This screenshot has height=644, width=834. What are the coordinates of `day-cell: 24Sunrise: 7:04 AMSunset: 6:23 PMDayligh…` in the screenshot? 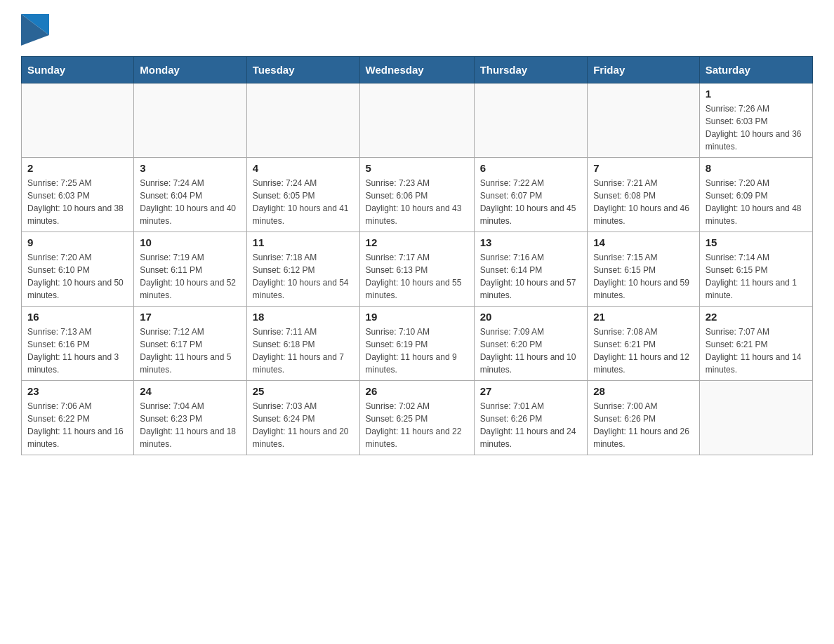 It's located at (191, 418).